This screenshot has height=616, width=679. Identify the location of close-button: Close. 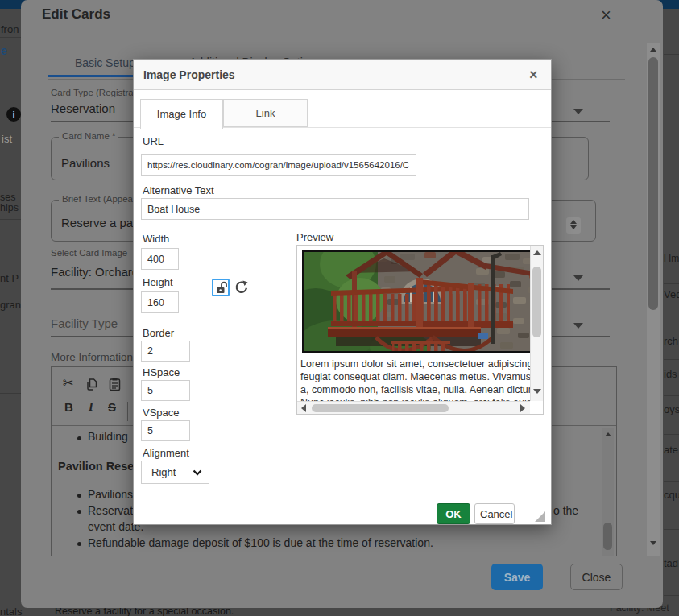
(596, 577).